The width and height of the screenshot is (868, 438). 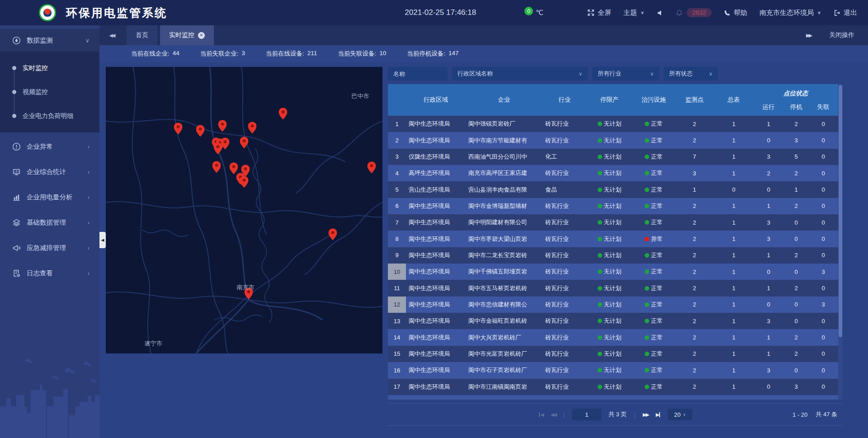 I want to click on table-row: 4高坪生态环境局南充市高坪区王家店建砖瓦行业无计划正常31220, so click(x=613, y=173).